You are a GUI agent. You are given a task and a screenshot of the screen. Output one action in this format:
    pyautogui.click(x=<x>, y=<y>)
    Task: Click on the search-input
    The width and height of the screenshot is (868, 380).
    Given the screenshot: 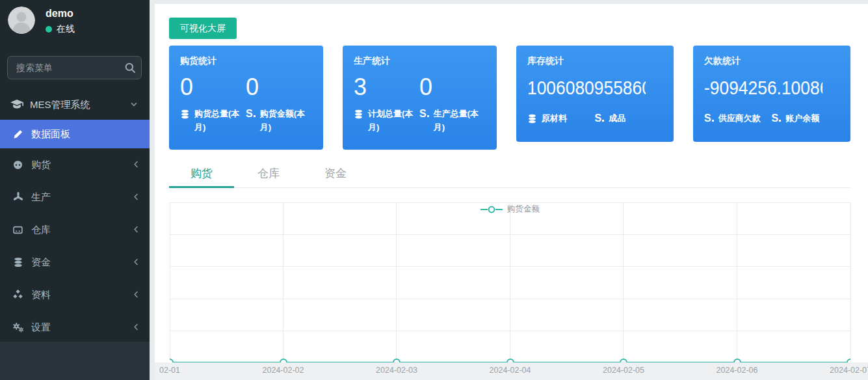 What is the action you would take?
    pyautogui.click(x=74, y=68)
    